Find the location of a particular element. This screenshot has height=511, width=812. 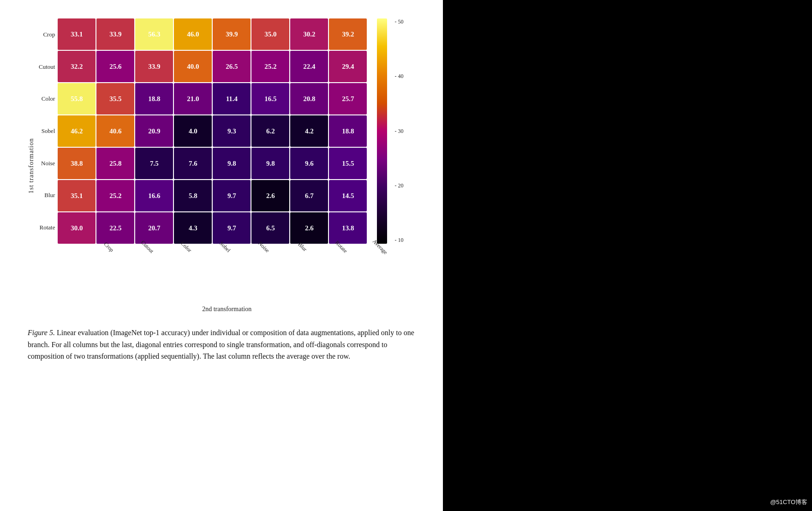

heatmap-cell: 16.5 is located at coordinates (270, 99).